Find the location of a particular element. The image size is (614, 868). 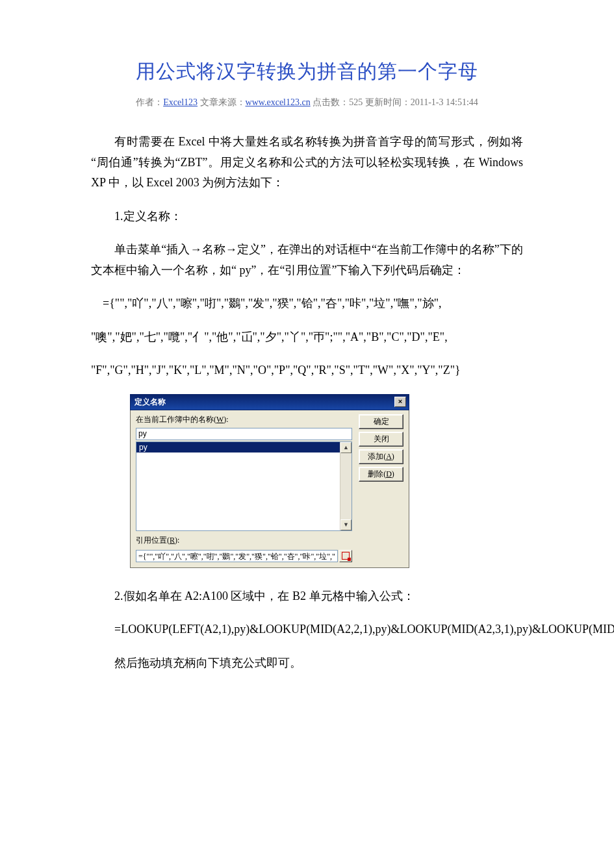

intro-paragraph: 有时需要在 Excel 中将大量姓名或名称转换为拼音首字母的简写形式，例如将“周… is located at coordinates (307, 162).